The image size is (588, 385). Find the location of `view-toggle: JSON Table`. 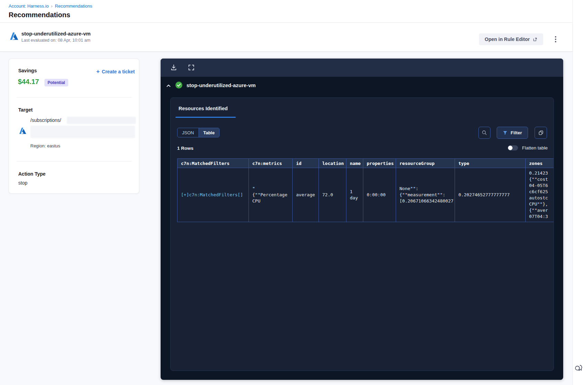

view-toggle: JSON Table is located at coordinates (199, 133).